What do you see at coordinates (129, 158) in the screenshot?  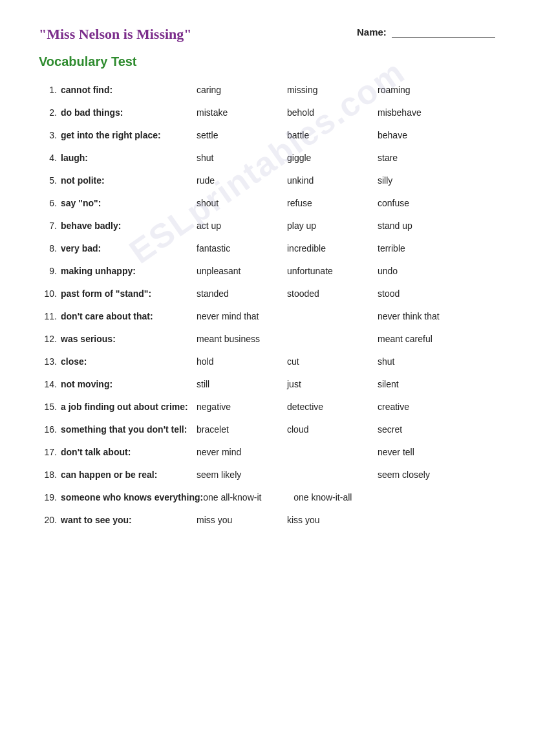 I see `item-clue: laugh:` at bounding box center [129, 158].